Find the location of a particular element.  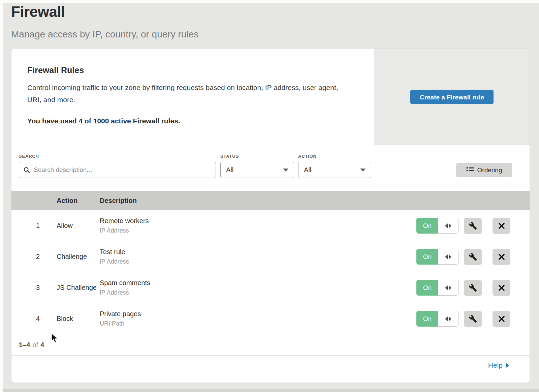

pagination-total: 4 is located at coordinates (42, 345).